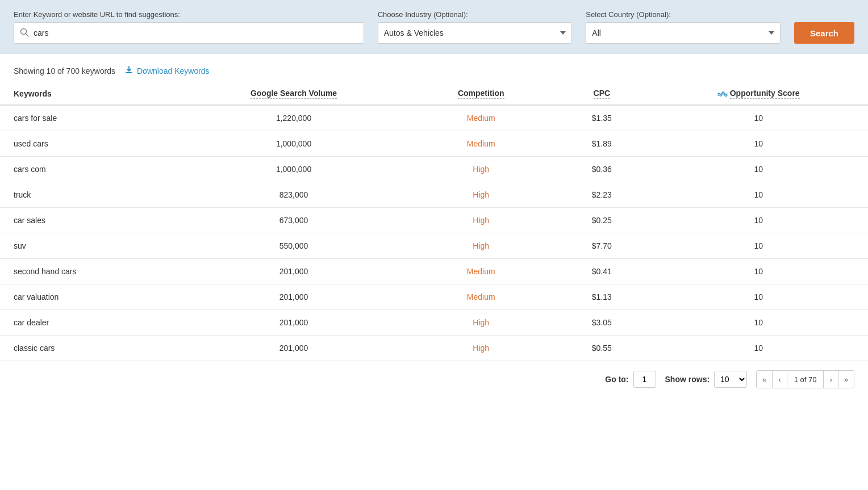 This screenshot has height=490, width=868. Describe the element at coordinates (294, 246) in the screenshot. I see `volume-cell: 550,000` at that location.